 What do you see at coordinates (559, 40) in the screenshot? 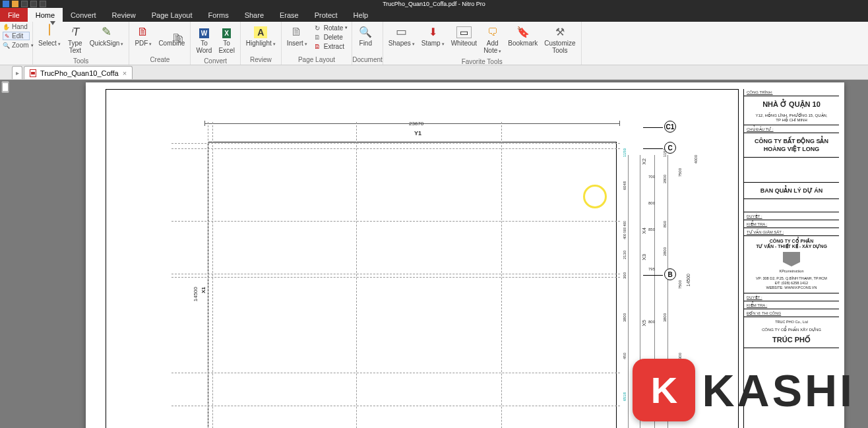
I see `customize-button: Customize Tools` at bounding box center [559, 40].